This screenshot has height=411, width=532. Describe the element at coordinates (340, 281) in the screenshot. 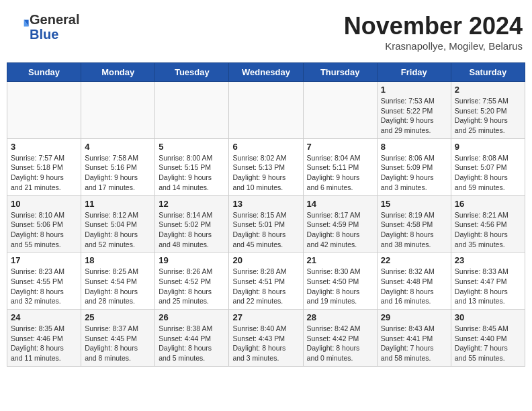

I see `calendar-cell: 21Sunrise: 8:30 AM Sunset: 4:50 PM Dayli…` at that location.